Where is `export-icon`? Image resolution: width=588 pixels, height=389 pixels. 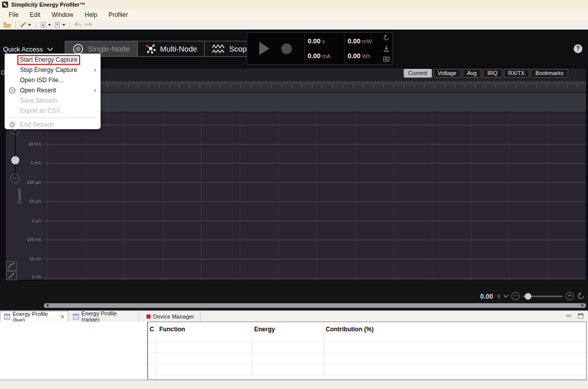
export-icon is located at coordinates (57, 25).